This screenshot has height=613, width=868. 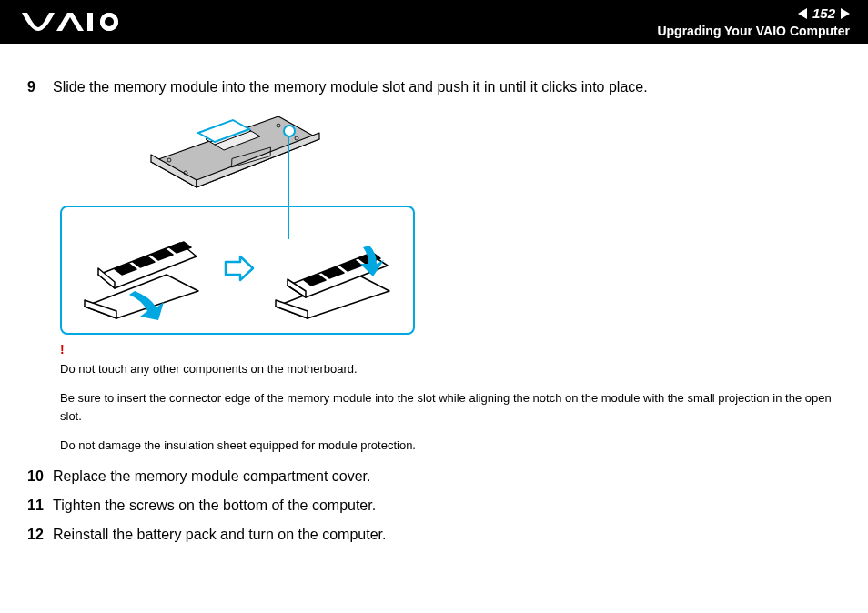 I want to click on vaio-logo, so click(x=72, y=22).